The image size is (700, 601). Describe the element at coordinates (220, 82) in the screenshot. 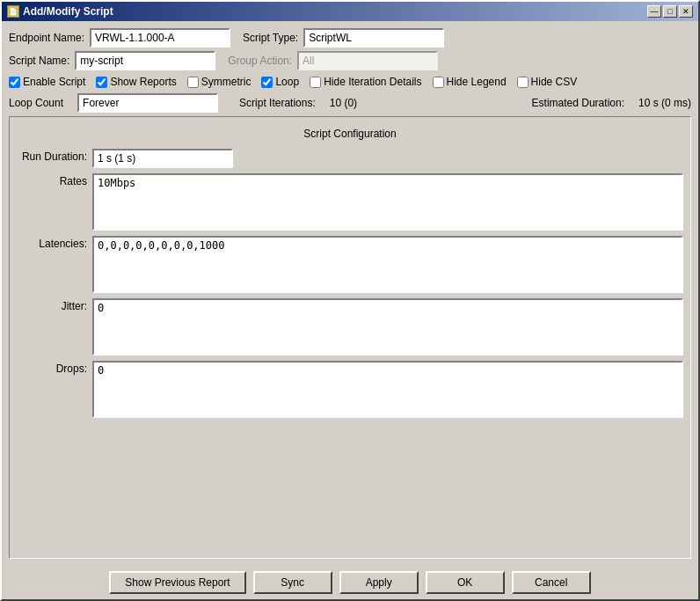

I see `symmetric-item: Symmetric` at that location.